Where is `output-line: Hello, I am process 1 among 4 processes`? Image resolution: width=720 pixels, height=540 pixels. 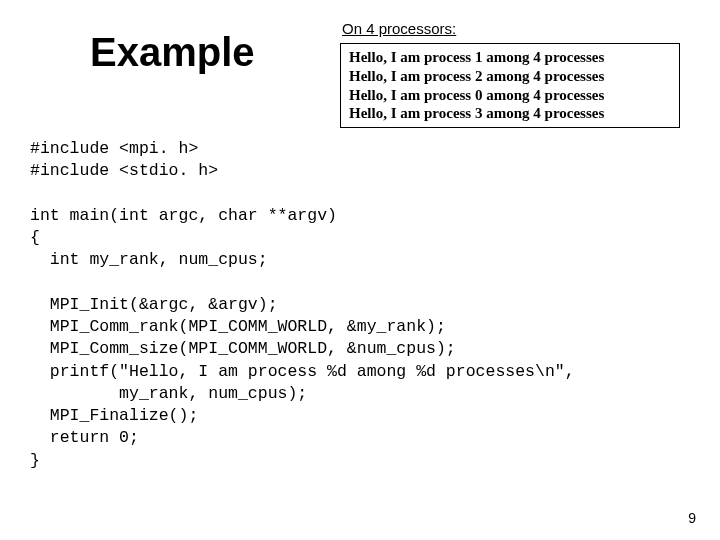 output-line: Hello, I am process 1 among 4 processes is located at coordinates (510, 58).